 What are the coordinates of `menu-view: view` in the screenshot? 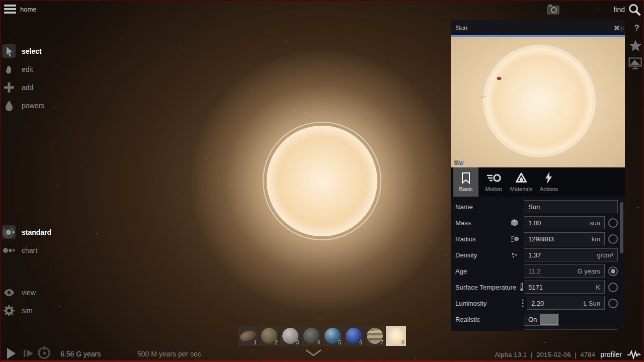 It's located at (19, 293).